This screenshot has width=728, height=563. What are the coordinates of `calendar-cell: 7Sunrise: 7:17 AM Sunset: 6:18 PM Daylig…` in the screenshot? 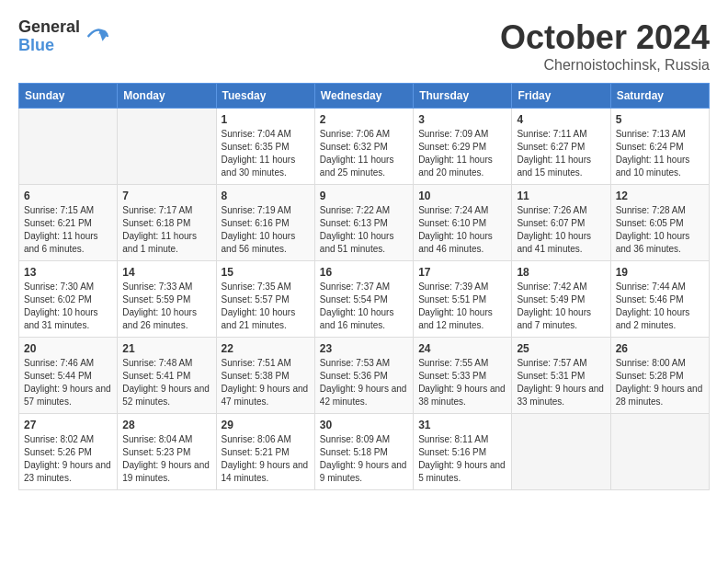 It's located at (167, 223).